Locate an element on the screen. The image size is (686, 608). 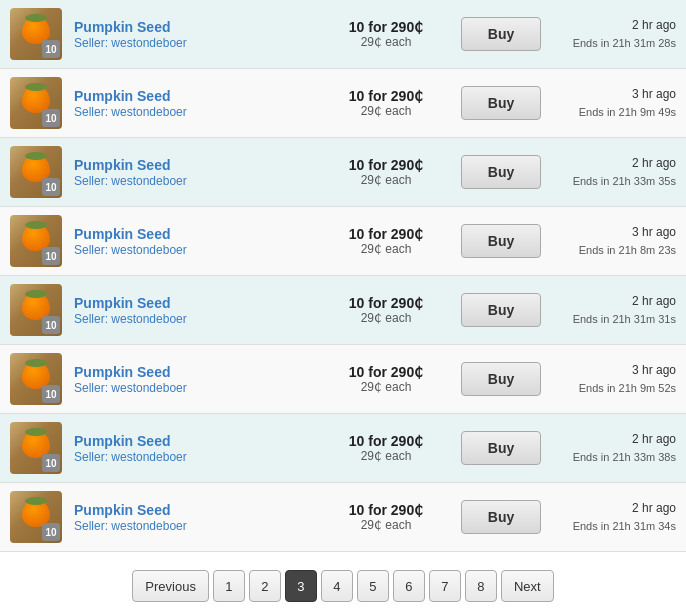
time-ends: Ends in 21h 33m 38s is located at coordinates (611, 458).